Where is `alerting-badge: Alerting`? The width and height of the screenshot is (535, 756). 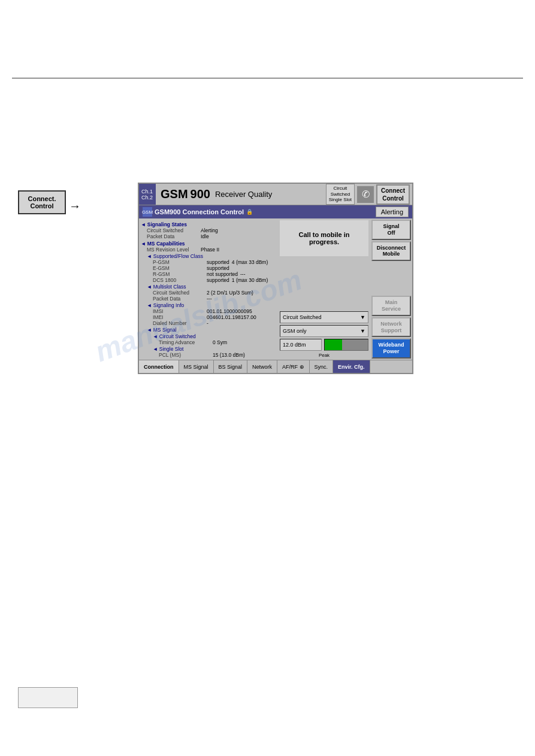 alerting-badge: Alerting is located at coordinates (392, 212).